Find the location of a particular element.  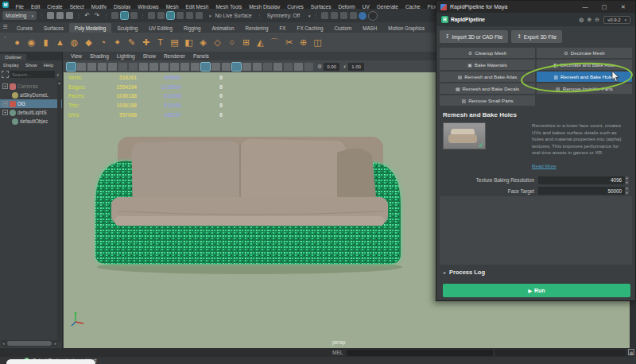

gamma-icon: ◐ is located at coordinates (345, 67).